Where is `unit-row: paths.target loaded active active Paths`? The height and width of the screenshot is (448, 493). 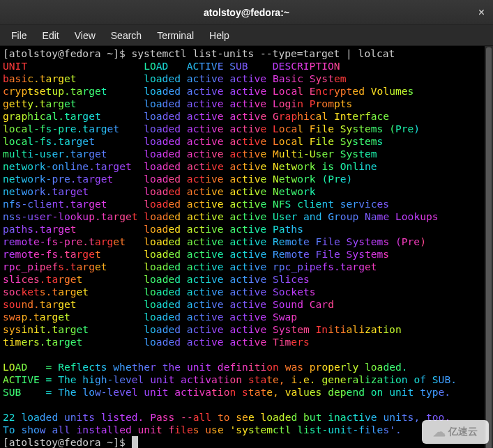
unit-row: paths.target loaded active active Paths is located at coordinates (243, 229).